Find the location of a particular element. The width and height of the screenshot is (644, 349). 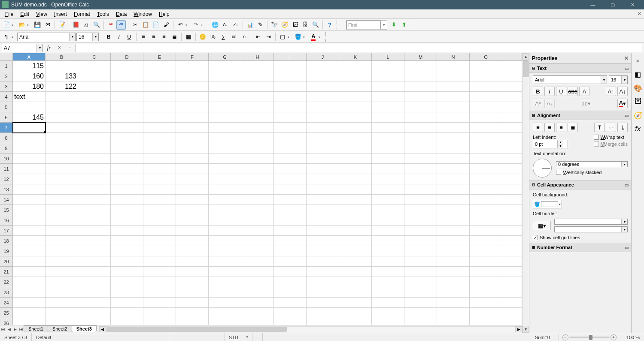

cell-O4 is located at coordinates (486, 97).